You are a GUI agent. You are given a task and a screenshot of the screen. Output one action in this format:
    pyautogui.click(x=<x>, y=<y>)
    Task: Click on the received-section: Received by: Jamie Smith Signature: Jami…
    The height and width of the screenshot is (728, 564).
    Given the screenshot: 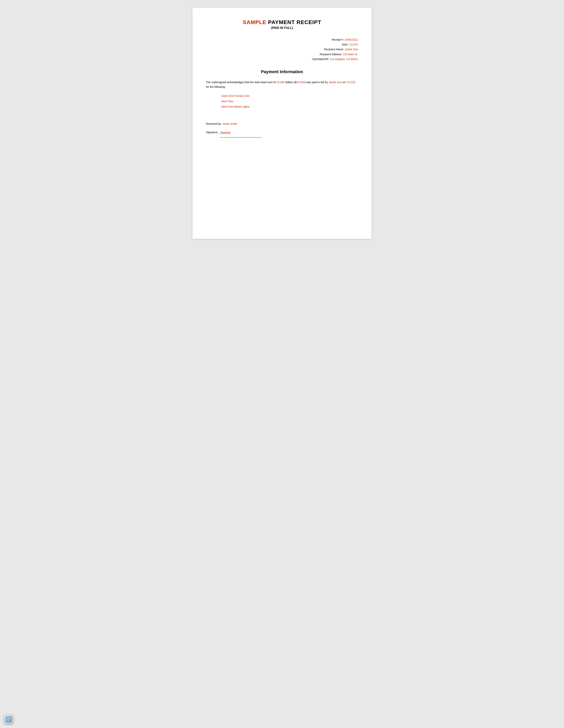 What is the action you would take?
    pyautogui.click(x=282, y=129)
    